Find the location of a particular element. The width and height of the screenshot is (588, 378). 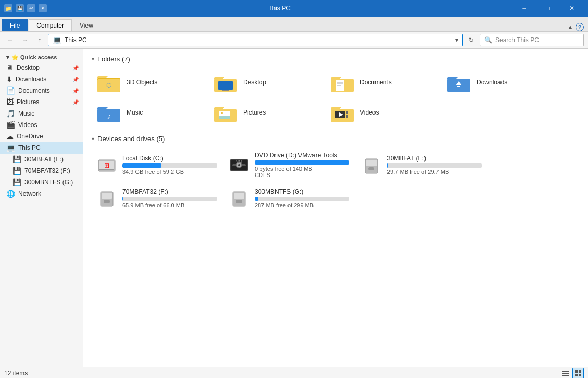

sidebar-item-downloads: ⬇ Downloads 📌 is located at coordinates (42, 79).